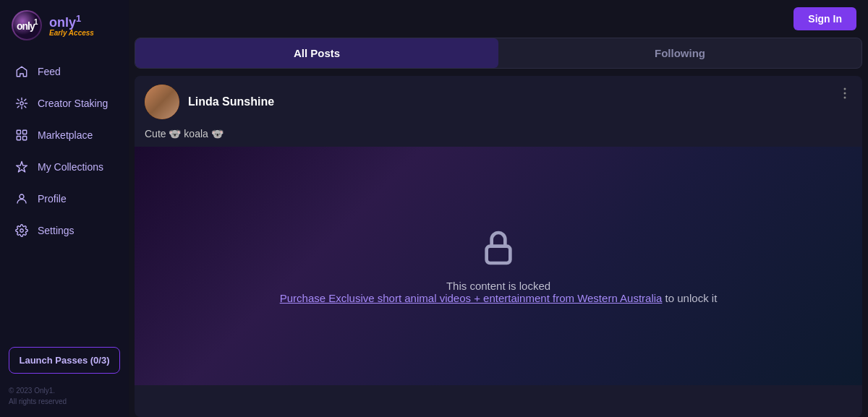 The height and width of the screenshot is (417, 868). I want to click on sidebar-item-settings: Settings, so click(64, 231).